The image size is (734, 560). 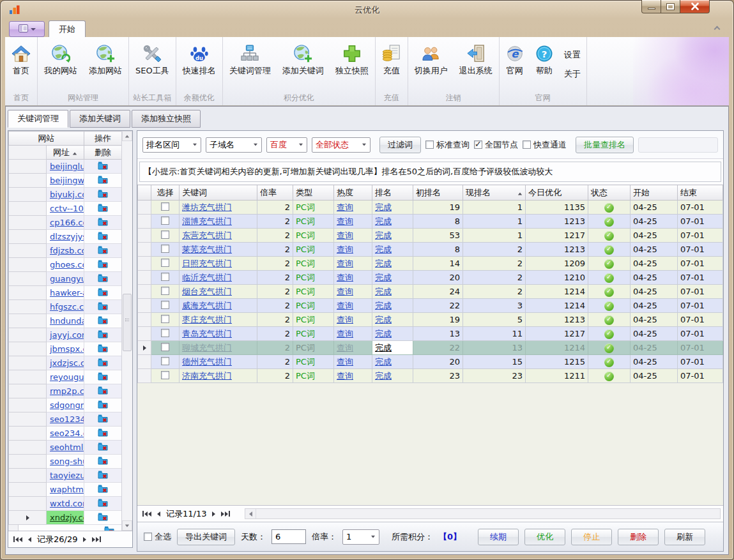 I want to click on keyword-link: 莱芜充气拱门, so click(x=207, y=249).